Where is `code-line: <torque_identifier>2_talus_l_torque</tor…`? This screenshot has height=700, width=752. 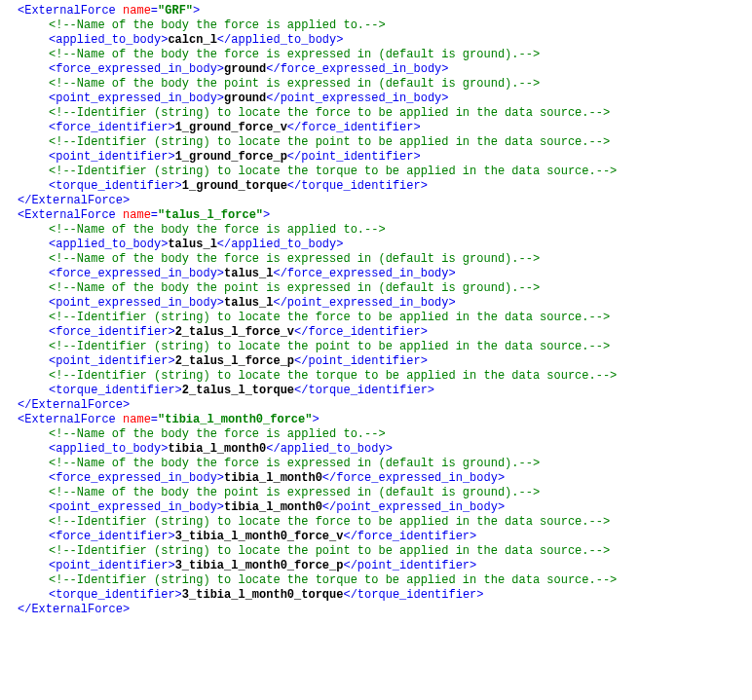 code-line: <torque_identifier>2_talus_l_torque</tor… is located at coordinates (376, 391).